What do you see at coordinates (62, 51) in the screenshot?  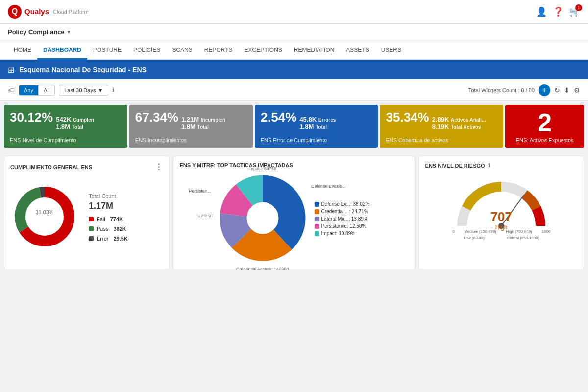 I see `nav-dashboard: DASHBOARD` at bounding box center [62, 51].